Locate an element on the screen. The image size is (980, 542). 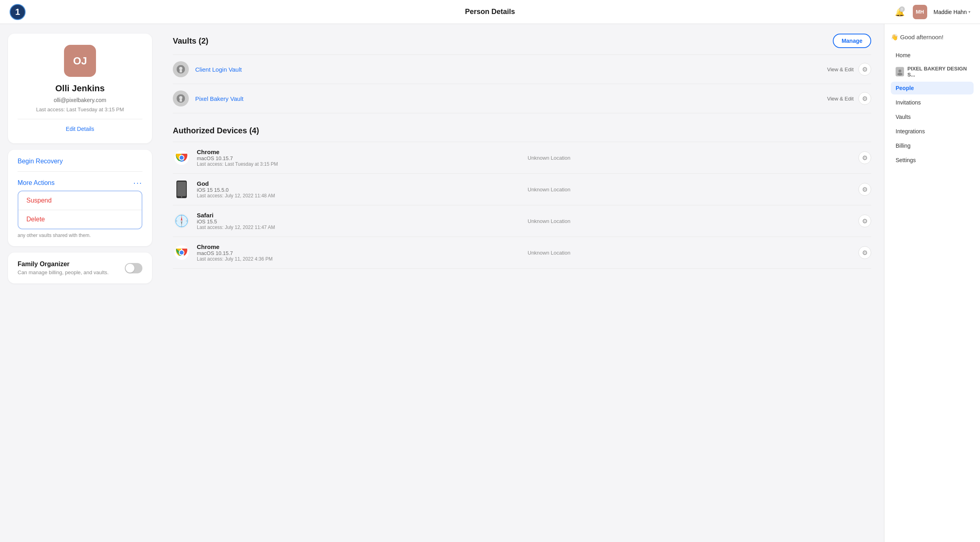
vault-item: Pixel Bakery Vault View & Edit ⚙ is located at coordinates (522, 98).